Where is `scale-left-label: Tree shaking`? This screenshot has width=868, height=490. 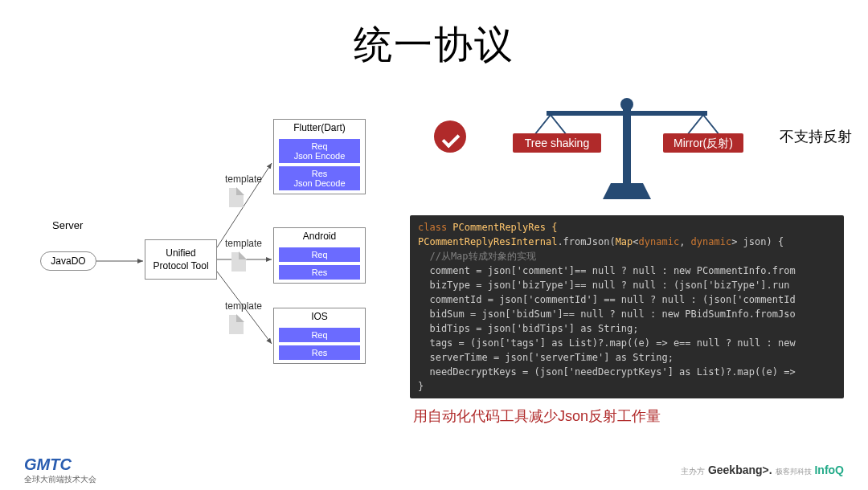 scale-left-label: Tree shaking is located at coordinates (557, 143).